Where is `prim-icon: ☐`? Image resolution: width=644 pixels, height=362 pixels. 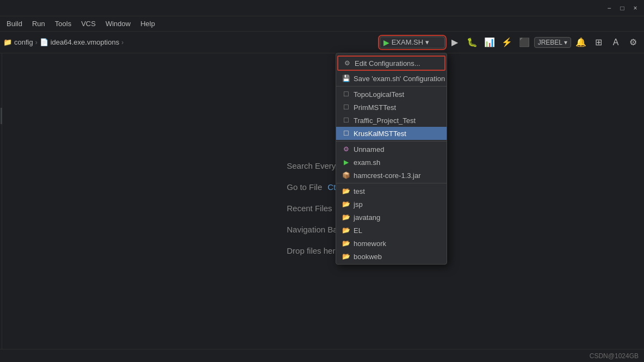
prim-icon: ☐ is located at coordinates (346, 107).